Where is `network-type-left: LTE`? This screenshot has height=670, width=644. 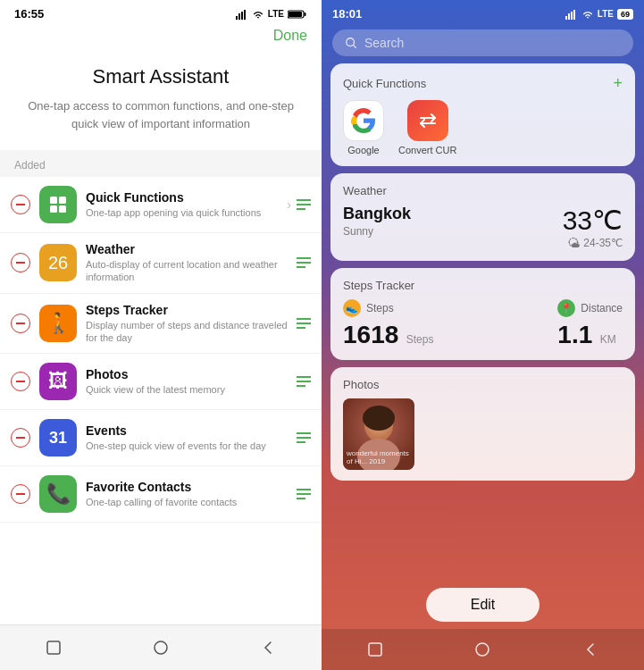
network-type-left: LTE is located at coordinates (276, 14).